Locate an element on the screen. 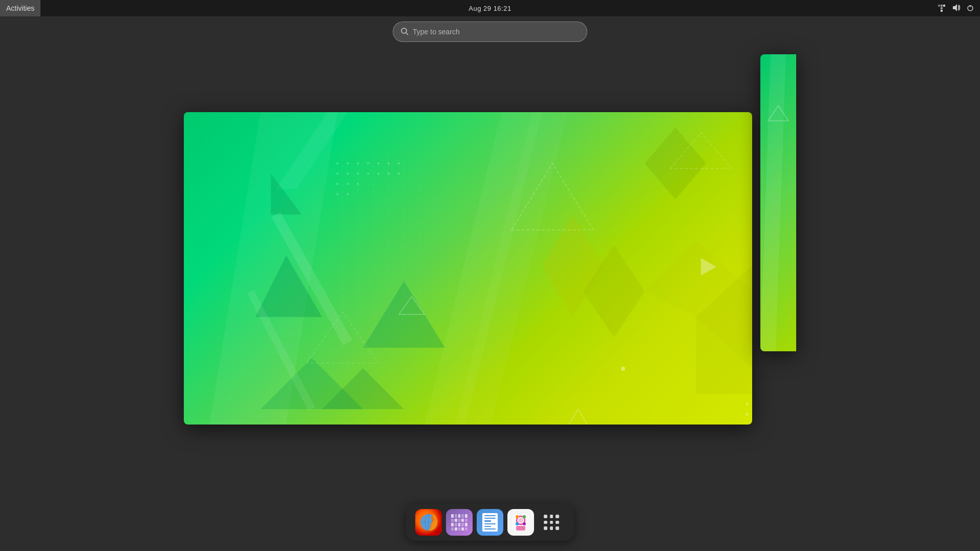 The image size is (980, 551). sound-tray-icon is located at coordinates (956, 8).